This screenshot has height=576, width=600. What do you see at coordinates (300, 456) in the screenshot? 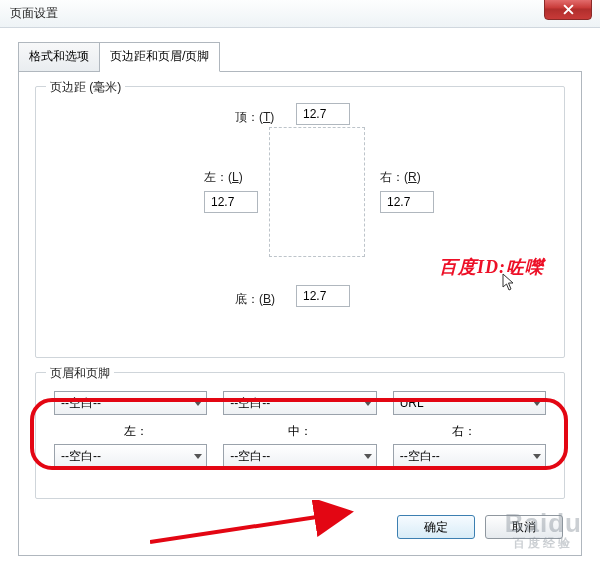
I see `footer-center-combo: --空白--` at bounding box center [300, 456].